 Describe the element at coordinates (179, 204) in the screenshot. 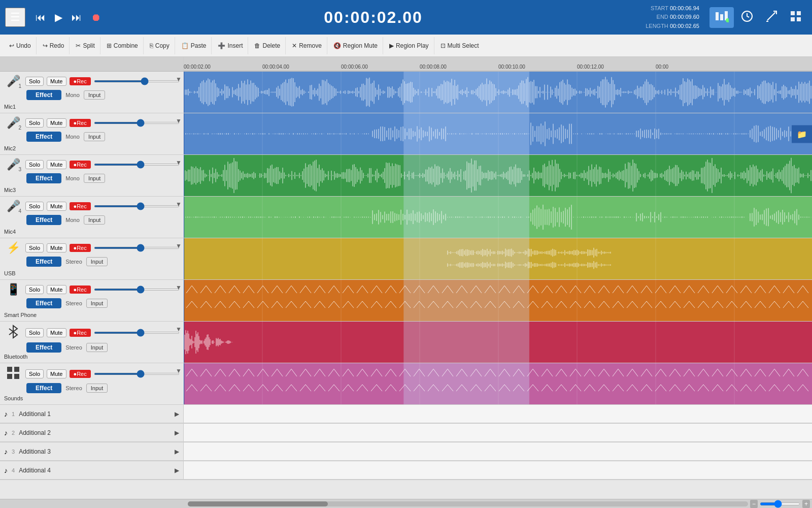

I see `mic4-dropdown-arrow: ▼` at that location.